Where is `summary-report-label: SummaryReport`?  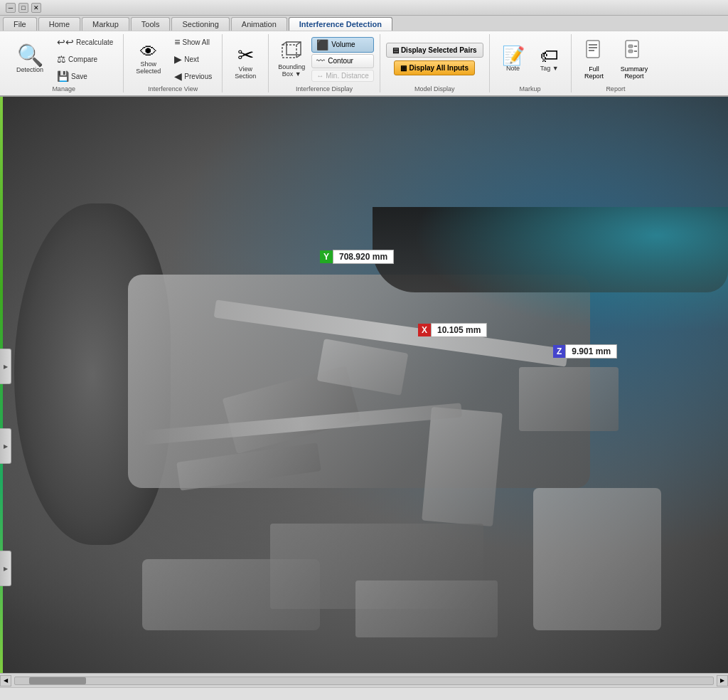
summary-report-label: SummaryReport is located at coordinates (634, 73).